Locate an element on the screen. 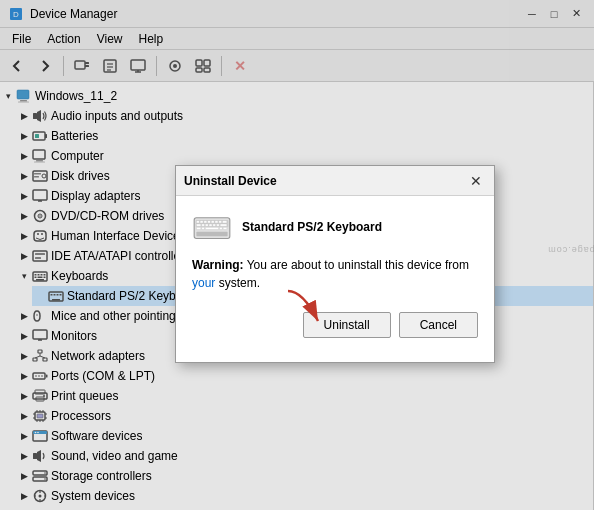  cancel-button: Cancel is located at coordinates (438, 325).